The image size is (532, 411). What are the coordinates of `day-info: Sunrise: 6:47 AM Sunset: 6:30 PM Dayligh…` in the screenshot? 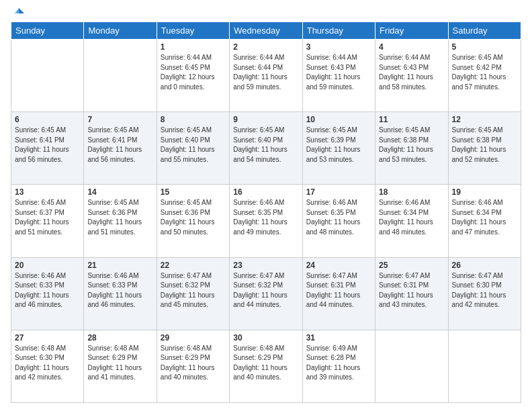 It's located at (485, 291).